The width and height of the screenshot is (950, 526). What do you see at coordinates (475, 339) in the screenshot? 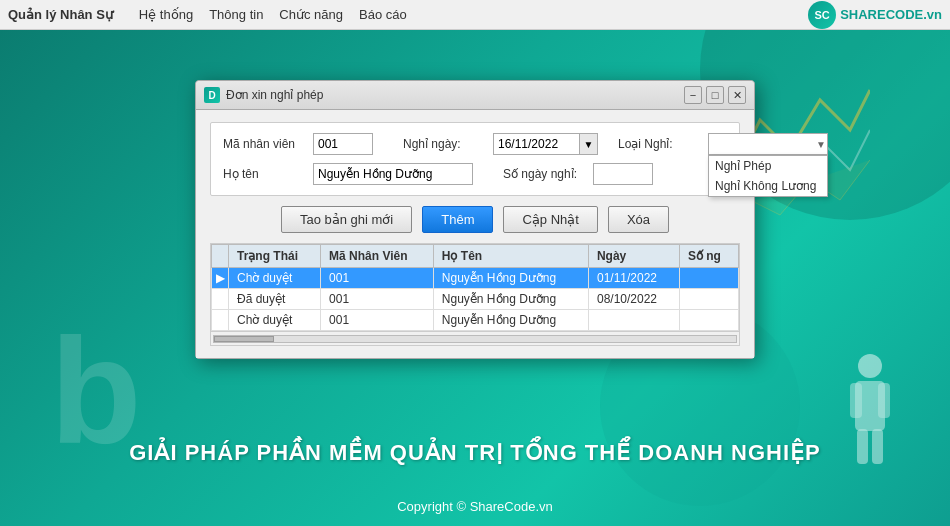
I see `scrollbar-track` at bounding box center [475, 339].